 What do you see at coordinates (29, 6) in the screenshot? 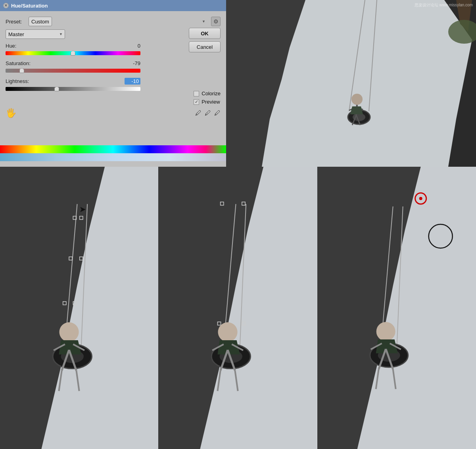
I see `dialog-title: Hue/Saturation` at bounding box center [29, 6].